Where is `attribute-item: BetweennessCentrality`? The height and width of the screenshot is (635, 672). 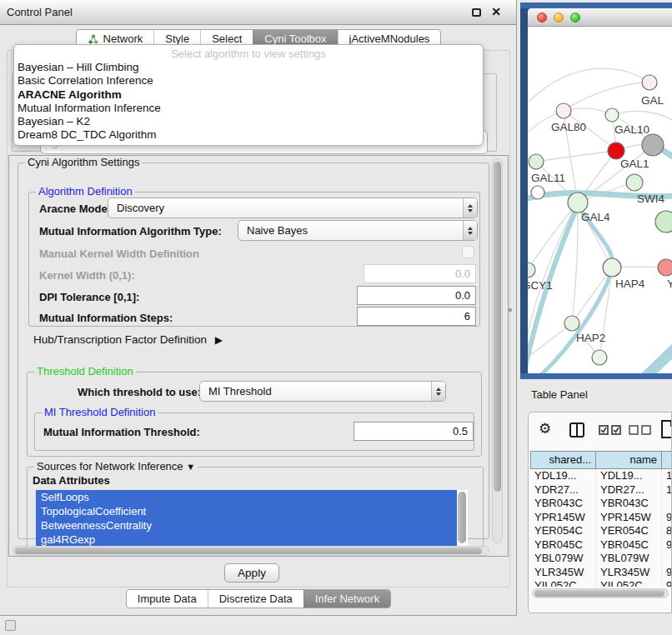
attribute-item: BetweennessCentrality is located at coordinates (247, 525).